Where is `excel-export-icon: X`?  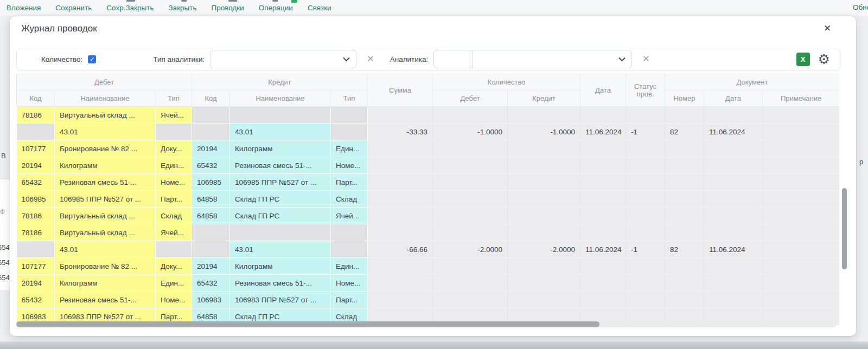
excel-export-icon: X is located at coordinates (803, 60).